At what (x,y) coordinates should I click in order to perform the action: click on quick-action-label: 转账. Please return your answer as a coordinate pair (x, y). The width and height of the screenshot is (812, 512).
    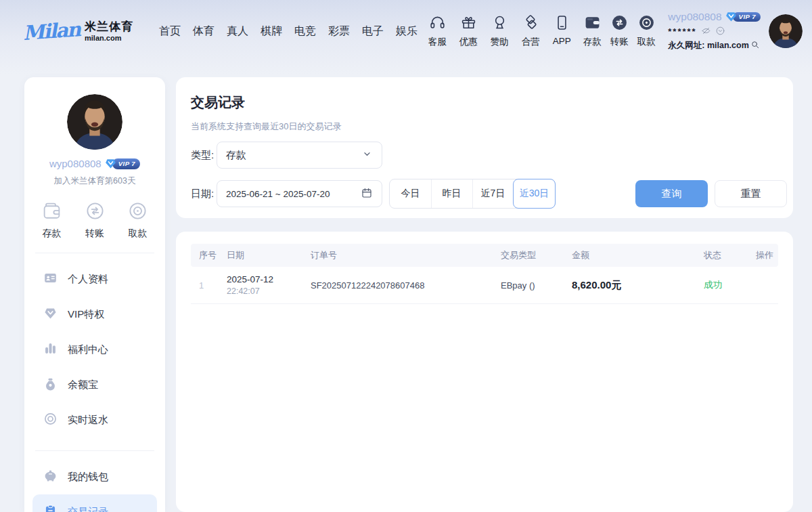
    Looking at the image, I should click on (95, 234).